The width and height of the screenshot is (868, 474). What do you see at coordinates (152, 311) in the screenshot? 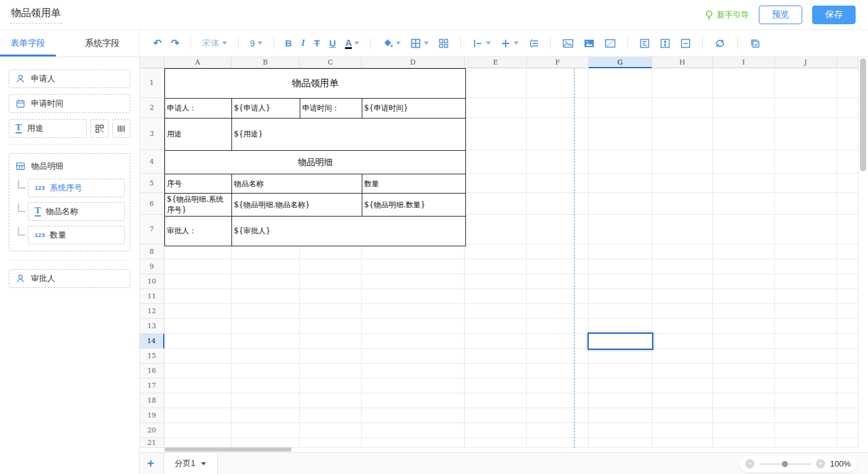
I see `row-header-12: 12` at bounding box center [152, 311].